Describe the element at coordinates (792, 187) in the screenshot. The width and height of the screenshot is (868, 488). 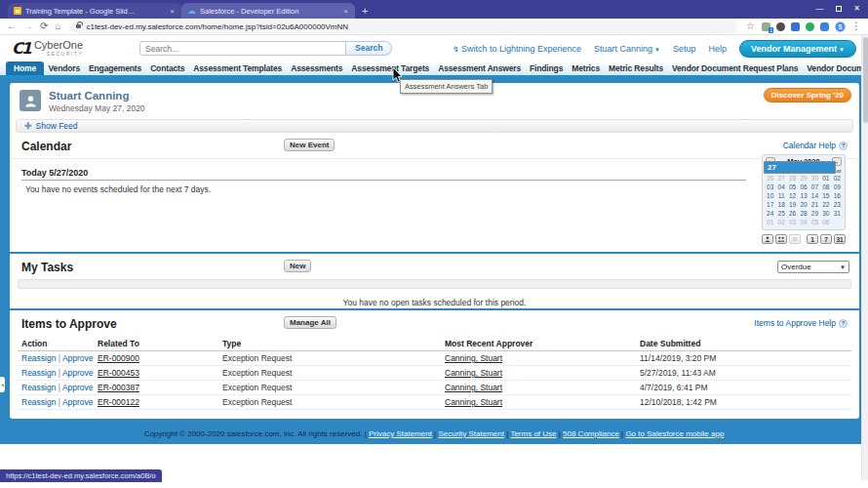
I see `calendar-day: 05` at that location.